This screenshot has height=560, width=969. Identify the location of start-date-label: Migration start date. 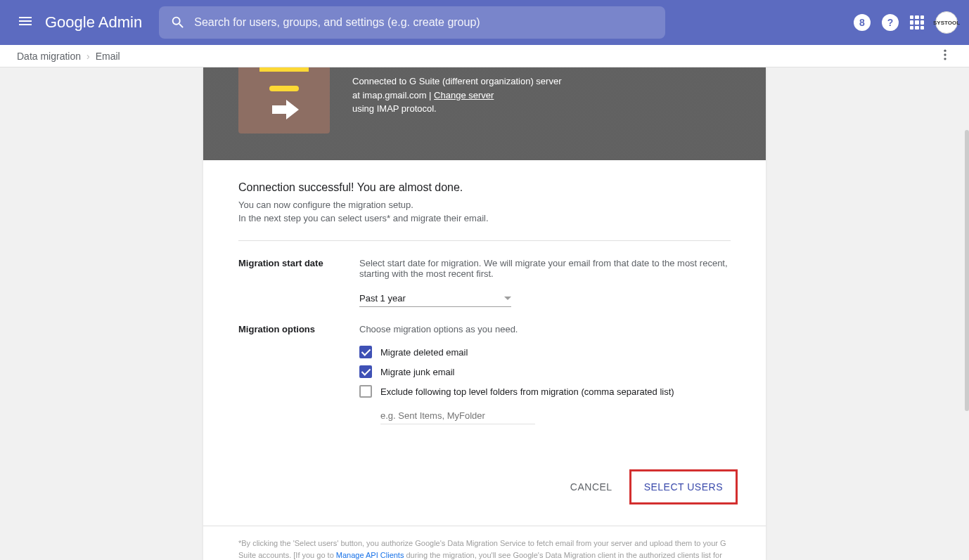
(288, 282).